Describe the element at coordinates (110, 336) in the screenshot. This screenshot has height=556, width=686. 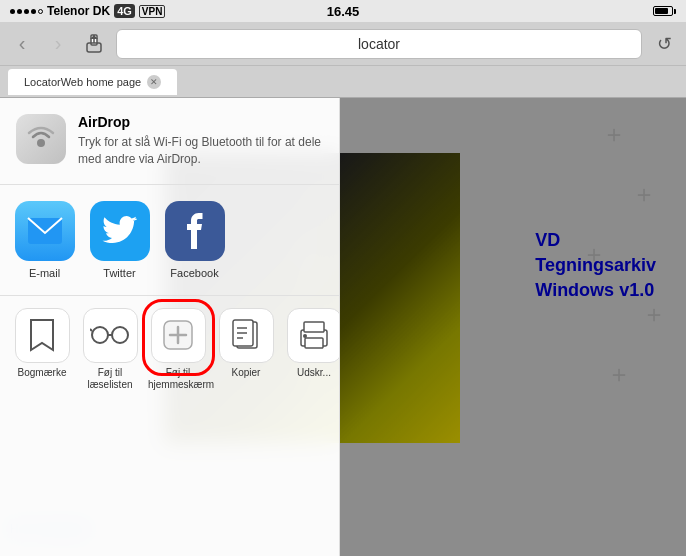
I see `reading-list-icon` at that location.